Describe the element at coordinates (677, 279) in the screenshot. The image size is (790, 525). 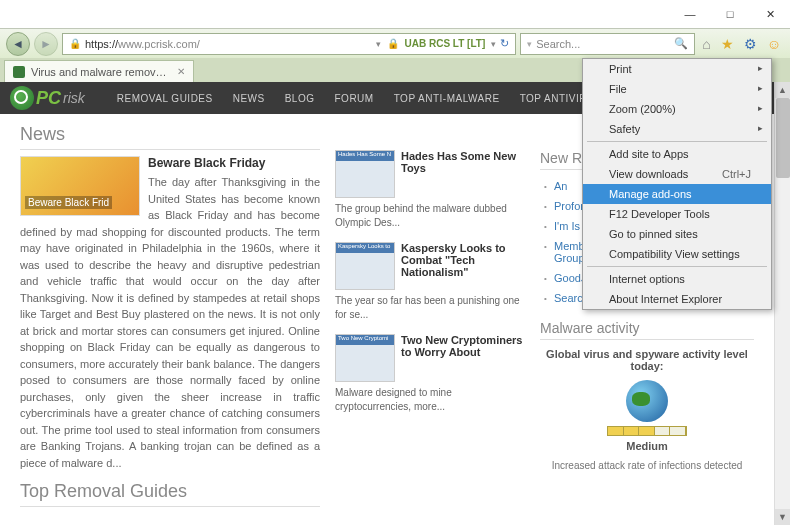
I see `menu-internet-options: Internet options` at that location.